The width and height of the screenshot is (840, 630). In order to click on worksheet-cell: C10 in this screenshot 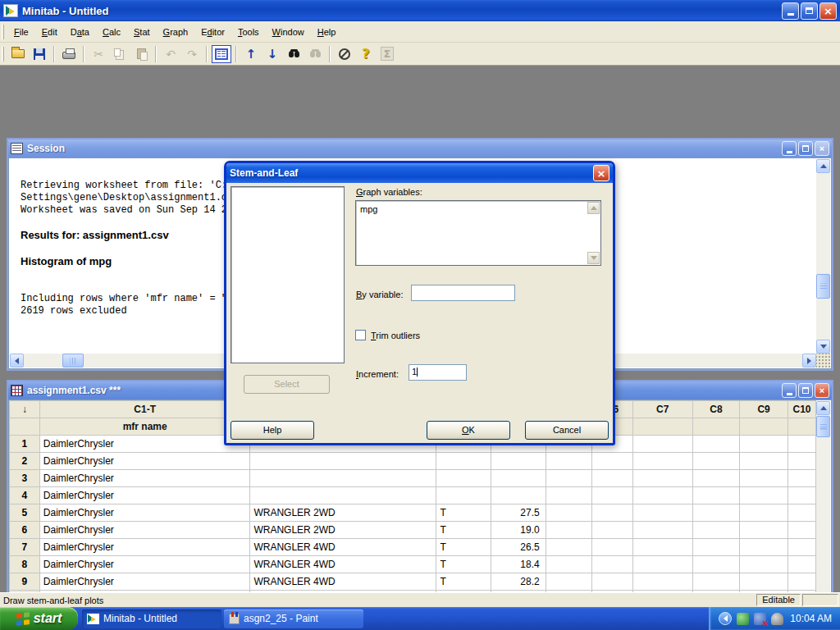, I will do `click(801, 410)`.